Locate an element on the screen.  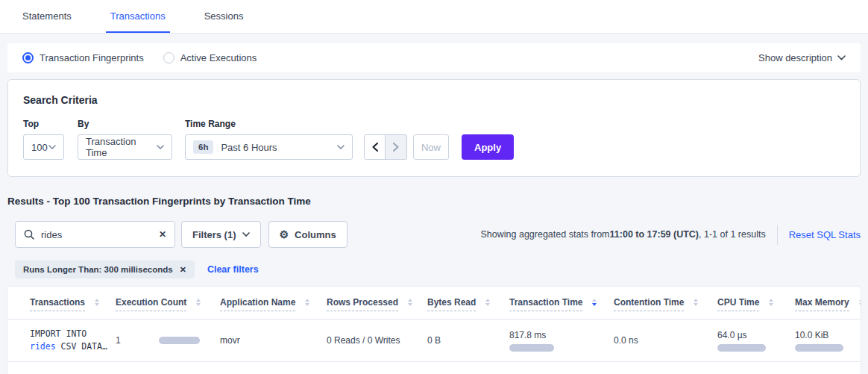
max-memory-cell: 10.0 KiB is located at coordinates (828, 340).